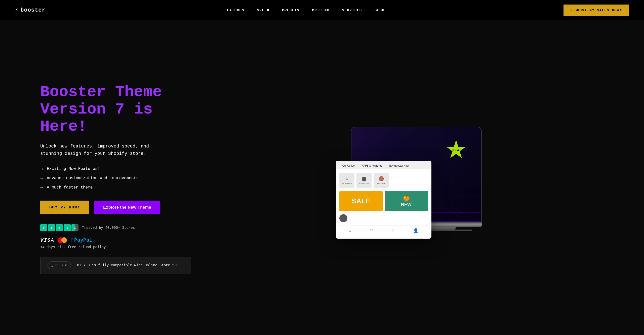 The width and height of the screenshot is (644, 335). Describe the element at coordinates (381, 184) in the screenshot. I see `instant-label: Instant` at that location.